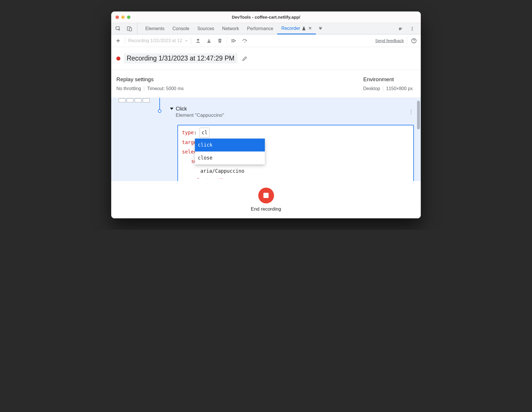 This screenshot has height=412, width=532. I want to click on device-toolbar-icon, so click(130, 29).